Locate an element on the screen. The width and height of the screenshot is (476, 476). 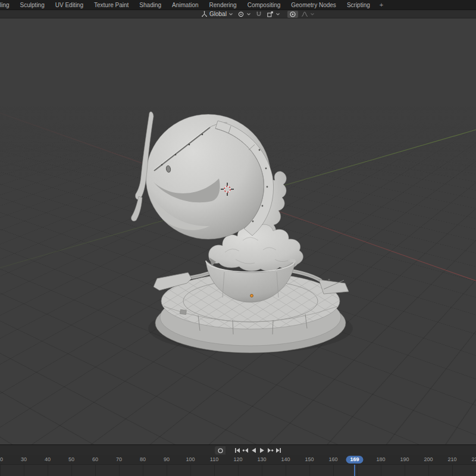
frame-tick-label: 90 is located at coordinates (167, 459).